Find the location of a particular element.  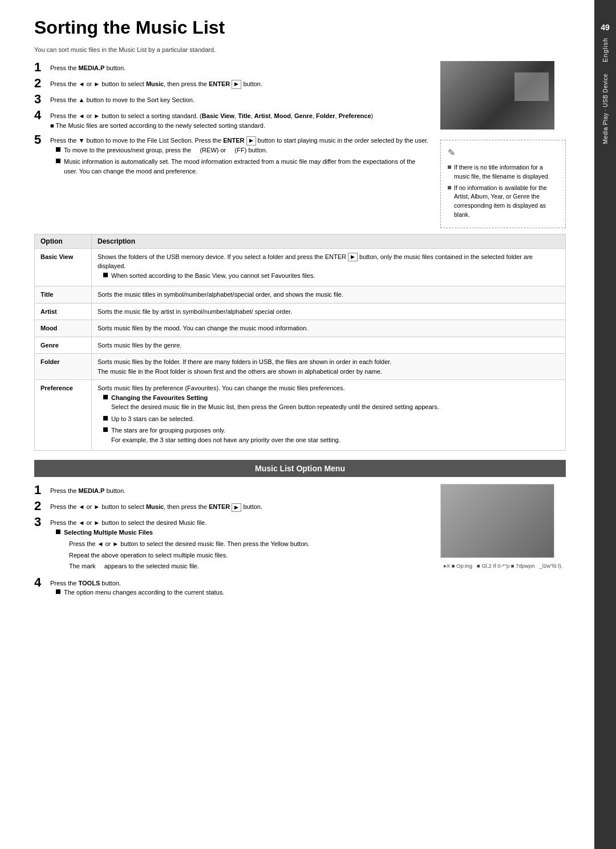

device-image-bottom-inner is located at coordinates (497, 521).